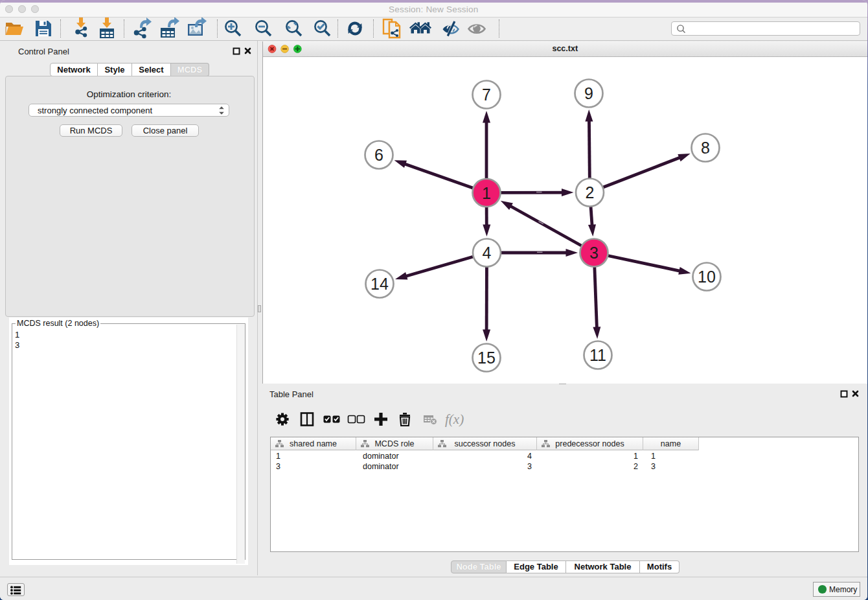  What do you see at coordinates (486, 358) in the screenshot?
I see `svg-text: 15` at bounding box center [486, 358].